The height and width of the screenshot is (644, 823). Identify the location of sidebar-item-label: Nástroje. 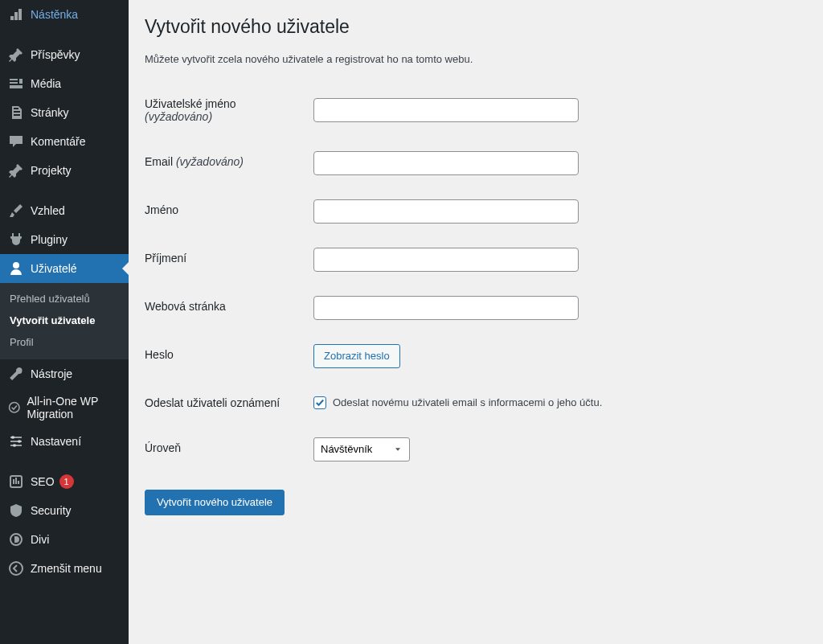
(51, 374).